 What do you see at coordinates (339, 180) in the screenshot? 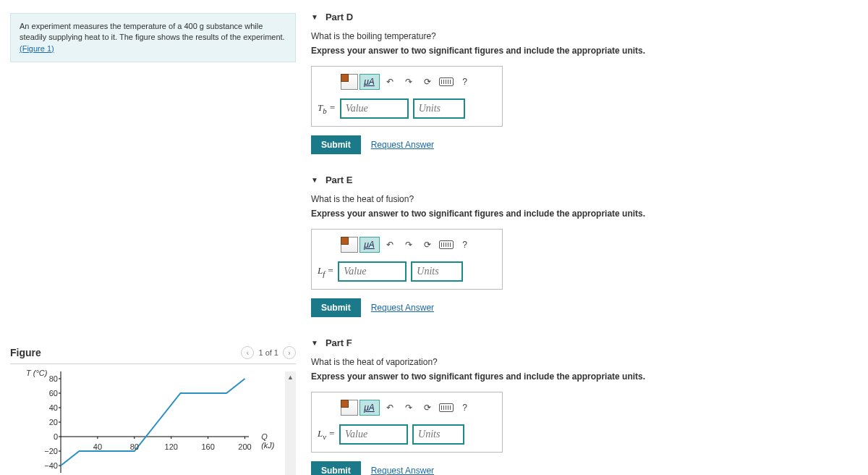
I see `part-title: Part E` at bounding box center [339, 180].